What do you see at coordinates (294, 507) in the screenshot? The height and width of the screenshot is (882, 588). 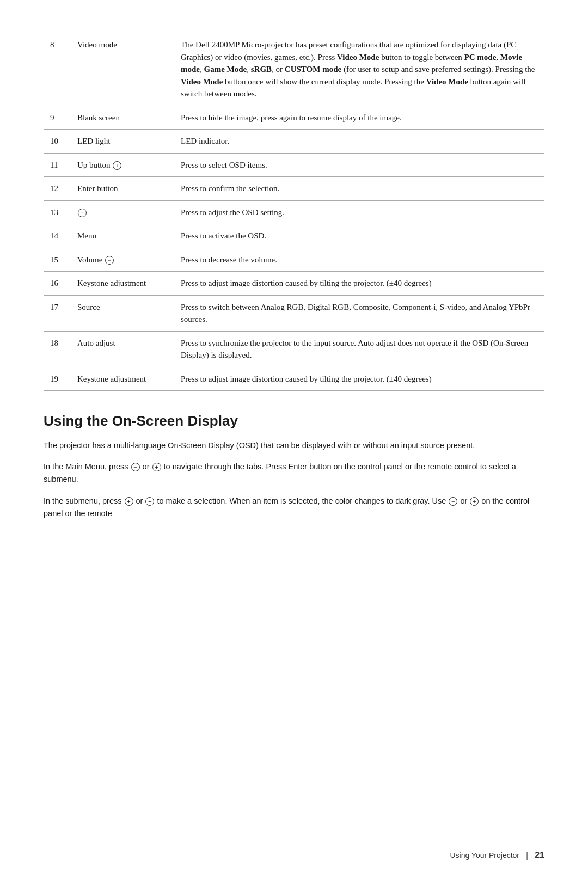 I see `section-paragraph: In the submenu, press or to make a selec…` at bounding box center [294, 507].